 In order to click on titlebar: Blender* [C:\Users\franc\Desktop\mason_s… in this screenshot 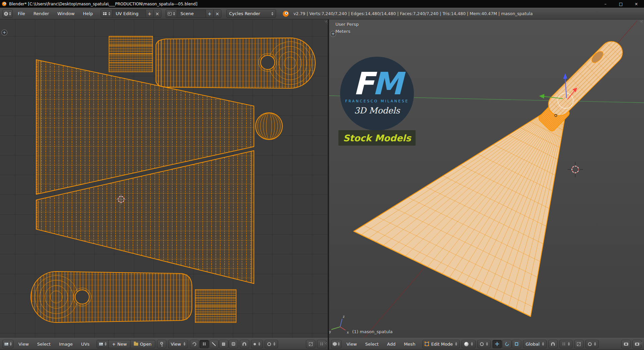, I will do `click(322, 4)`.